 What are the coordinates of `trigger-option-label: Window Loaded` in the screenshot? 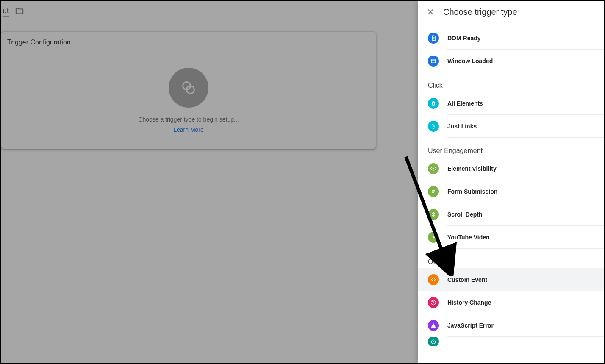 It's located at (470, 61).